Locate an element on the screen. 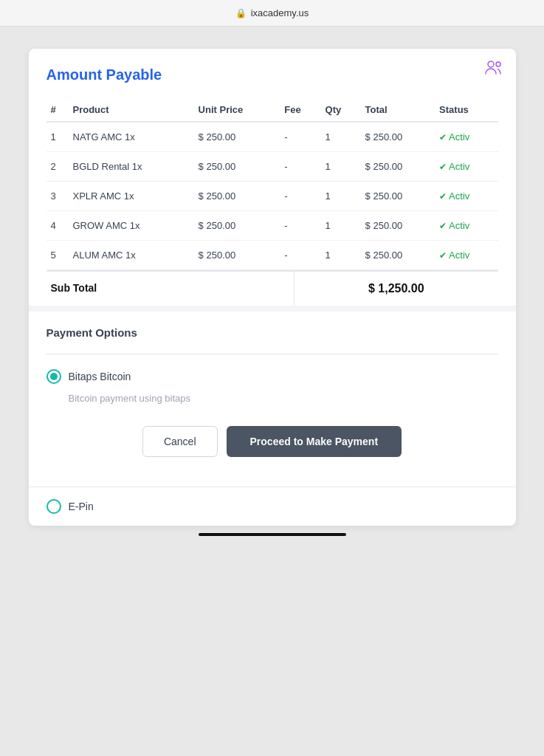  bitaps-option: Bitaps Bitcoin is located at coordinates (272, 377).